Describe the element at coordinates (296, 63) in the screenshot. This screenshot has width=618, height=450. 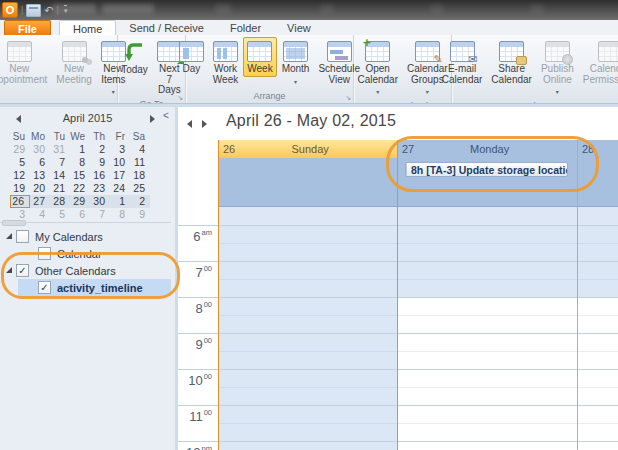
I see `month-button: Month▾` at that location.